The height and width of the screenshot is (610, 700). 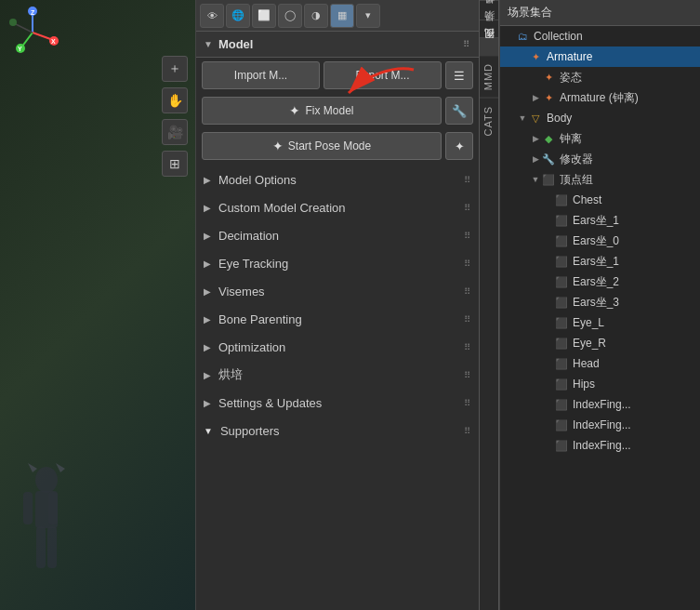 What do you see at coordinates (459, 111) in the screenshot?
I see `wrench-icon: 🔧` at bounding box center [459, 111].